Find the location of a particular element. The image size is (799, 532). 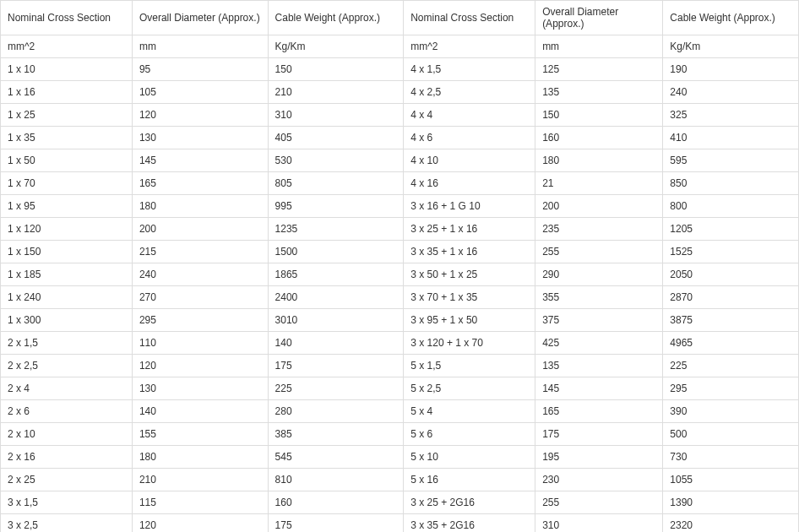

table-cell: 1 x 50 is located at coordinates (67, 160).